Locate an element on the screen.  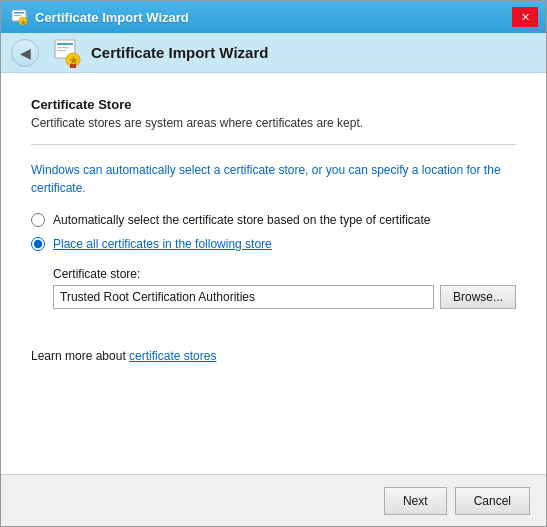
section-desc: Certificate stores are system areas wher… is located at coordinates (274, 123).